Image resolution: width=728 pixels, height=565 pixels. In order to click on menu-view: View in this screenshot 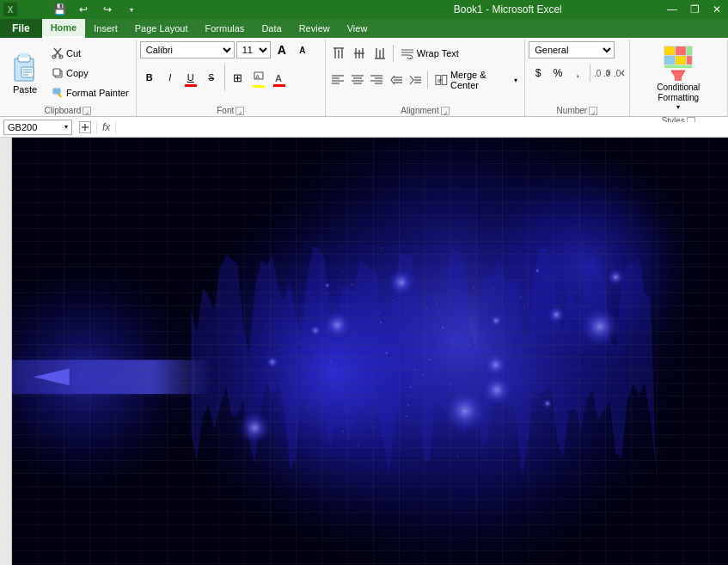, I will do `click(358, 28)`.